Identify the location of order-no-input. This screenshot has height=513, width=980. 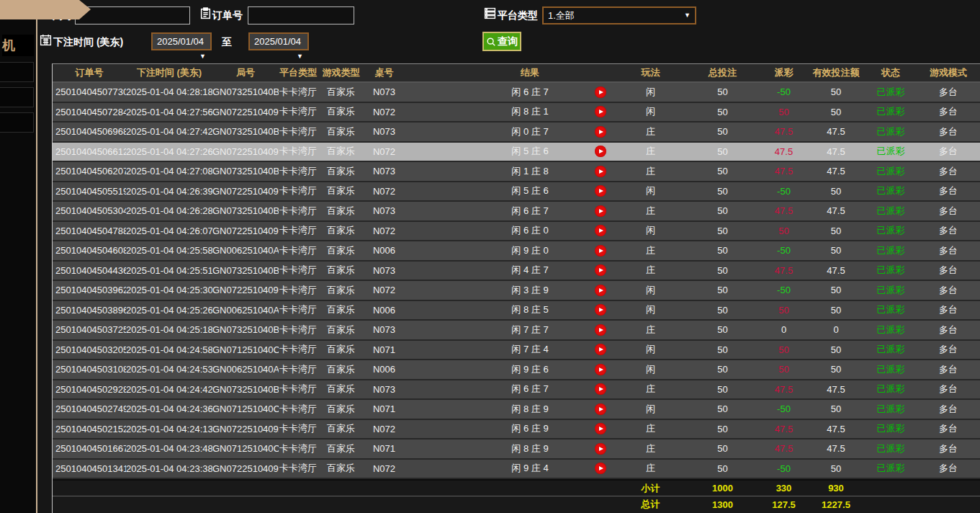
(301, 16).